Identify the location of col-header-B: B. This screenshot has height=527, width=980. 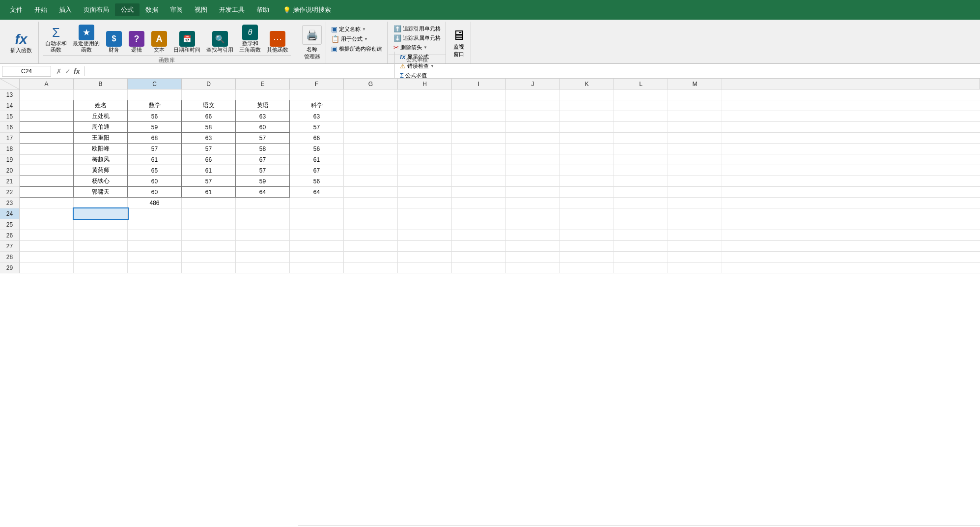
(101, 84).